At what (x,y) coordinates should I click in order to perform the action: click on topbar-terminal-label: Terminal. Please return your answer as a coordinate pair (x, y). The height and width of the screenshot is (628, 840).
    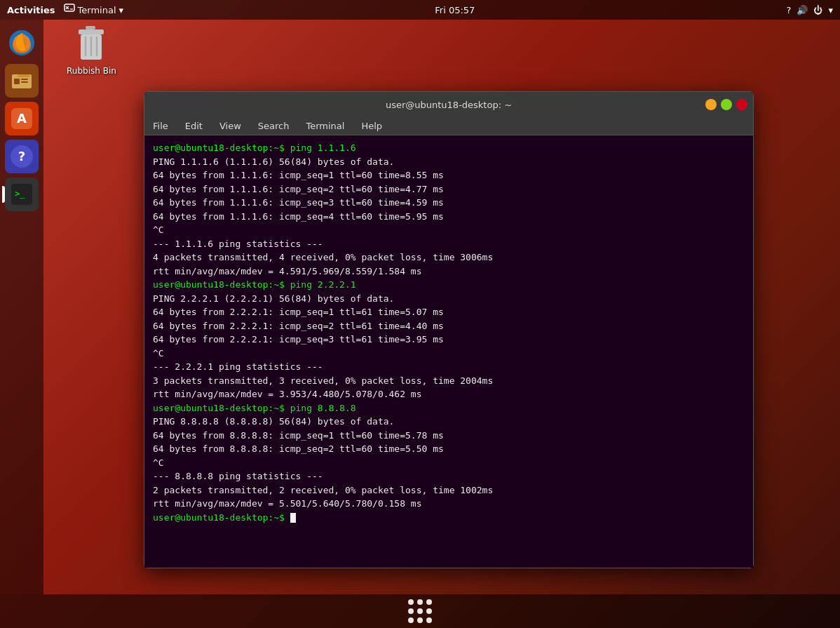
    Looking at the image, I should click on (97, 10).